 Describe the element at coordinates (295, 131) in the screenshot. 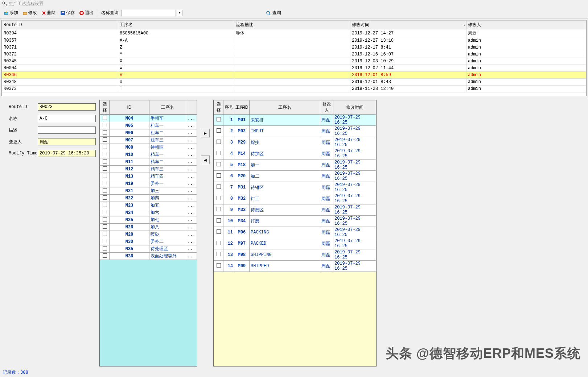

I see `list-item: 2M02INPUT周磊2019-07-29 16:25` at that location.